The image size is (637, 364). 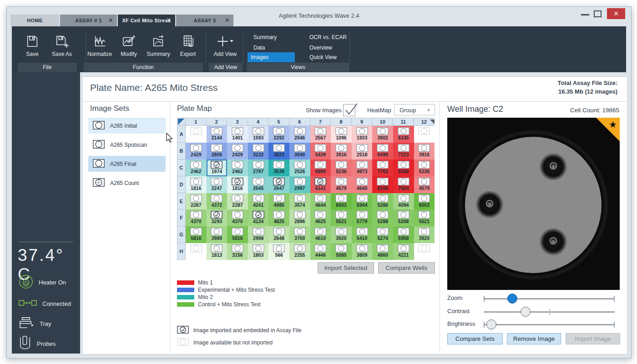 What do you see at coordinates (407, 268) in the screenshot?
I see `compare-wells-button: Compare Wells` at bounding box center [407, 268].